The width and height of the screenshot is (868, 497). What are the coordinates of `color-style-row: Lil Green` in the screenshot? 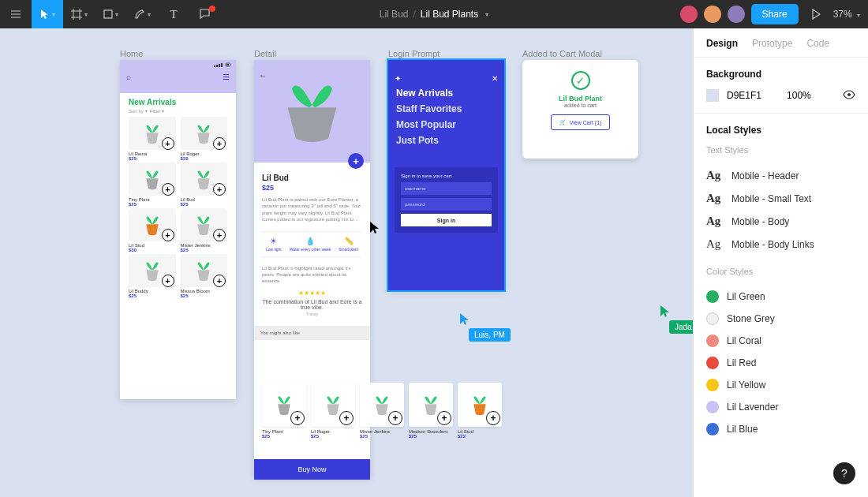 It's located at (781, 297).